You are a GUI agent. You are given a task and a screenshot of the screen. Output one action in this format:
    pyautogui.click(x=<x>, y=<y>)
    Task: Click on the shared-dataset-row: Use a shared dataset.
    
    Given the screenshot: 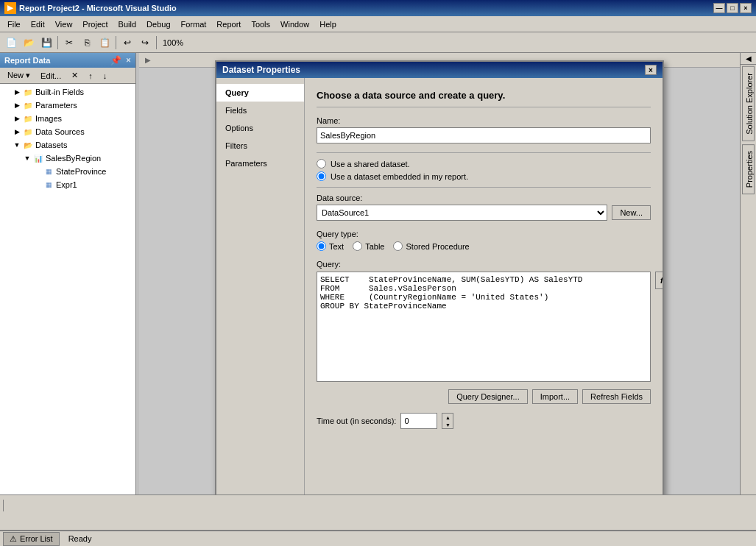 What is the action you would take?
    pyautogui.click(x=484, y=163)
    